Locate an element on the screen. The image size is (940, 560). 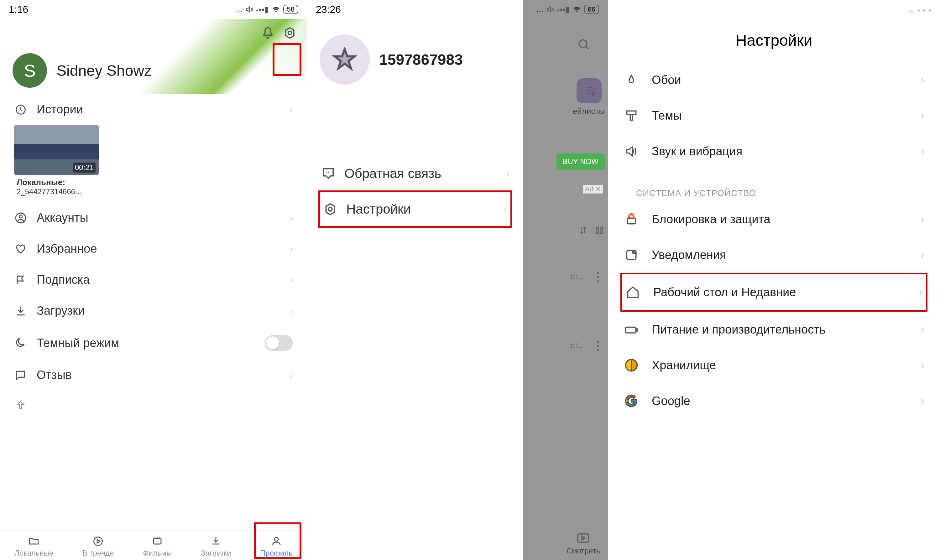
highlight-settings is located at coordinates (287, 60).